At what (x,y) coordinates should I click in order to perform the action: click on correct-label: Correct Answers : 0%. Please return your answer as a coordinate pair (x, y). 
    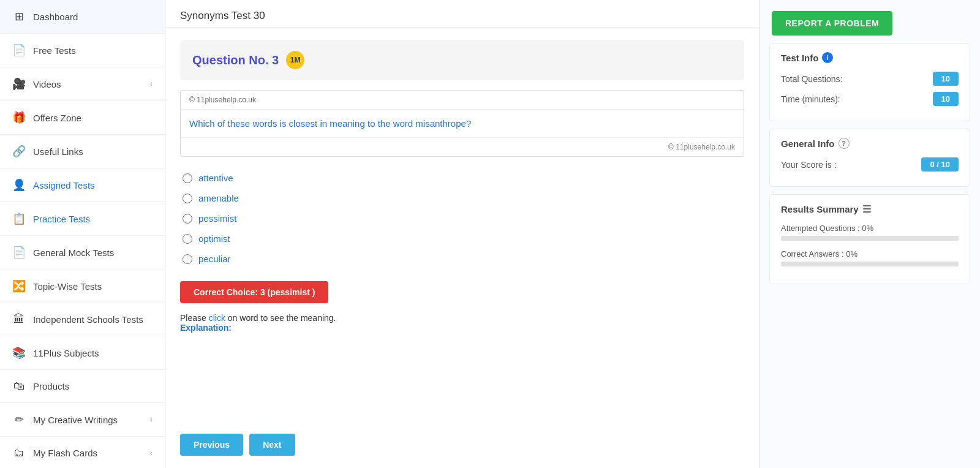
    Looking at the image, I should click on (870, 254).